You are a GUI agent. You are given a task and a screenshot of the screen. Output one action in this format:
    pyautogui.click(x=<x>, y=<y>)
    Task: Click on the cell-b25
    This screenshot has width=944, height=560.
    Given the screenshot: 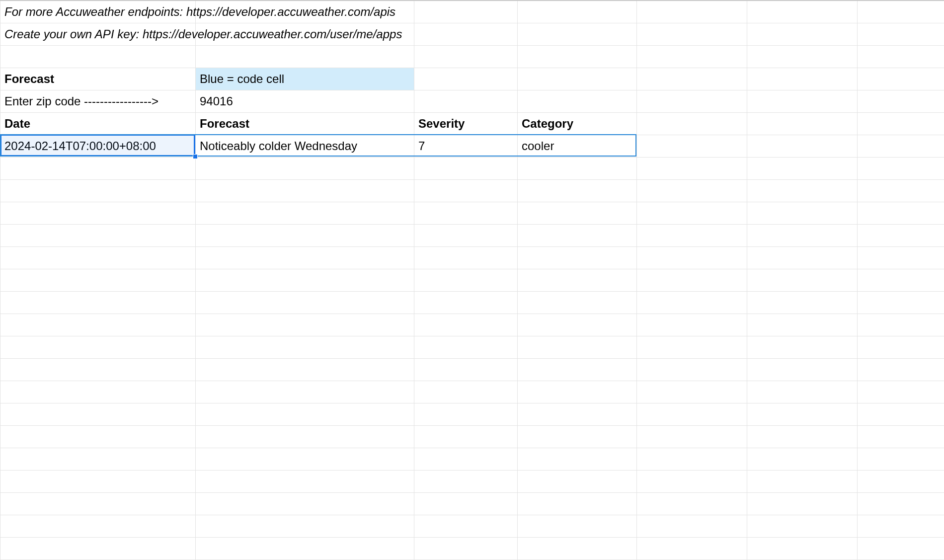 What is the action you would take?
    pyautogui.click(x=305, y=549)
    